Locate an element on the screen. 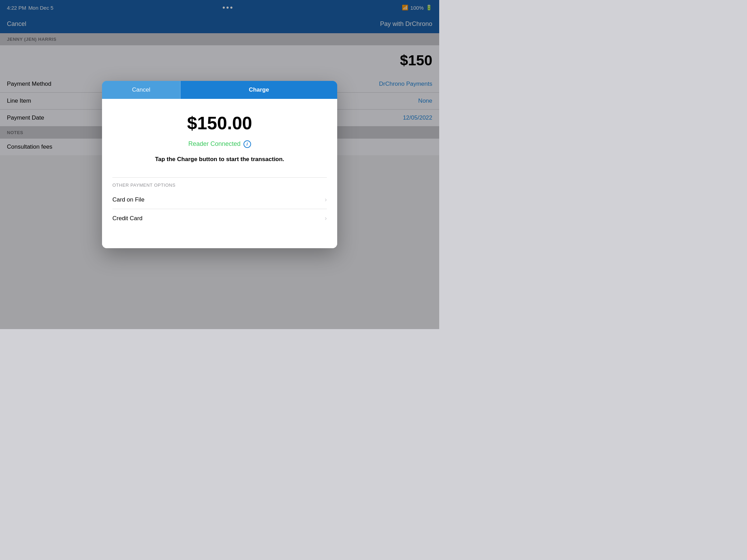  modal-header: Cancel Charge is located at coordinates (220, 90).